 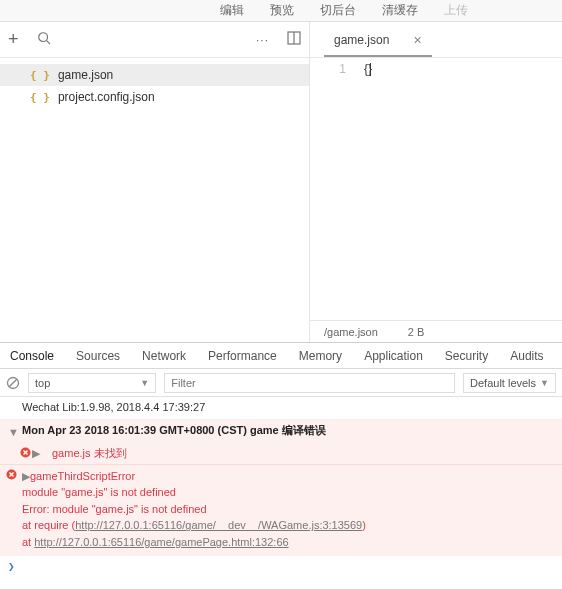 What do you see at coordinates (86, 75) in the screenshot?
I see `file-name: game.json` at bounding box center [86, 75].